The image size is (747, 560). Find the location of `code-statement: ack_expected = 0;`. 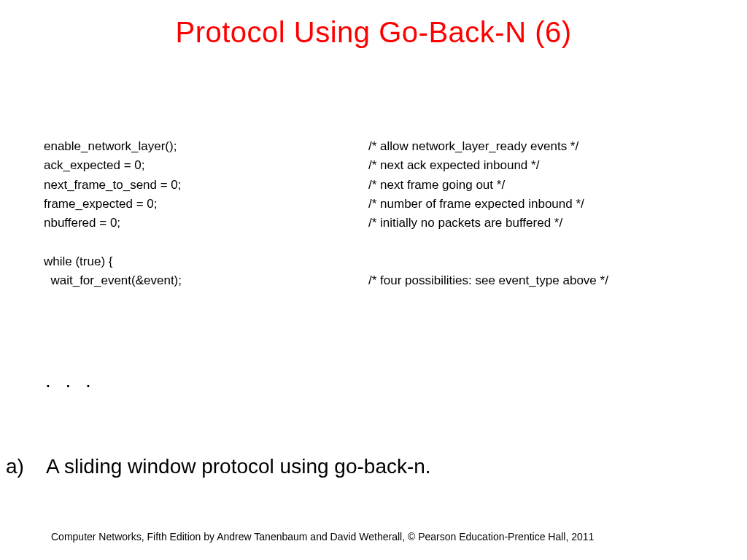

code-statement: ack_expected = 0; is located at coordinates (206, 166).